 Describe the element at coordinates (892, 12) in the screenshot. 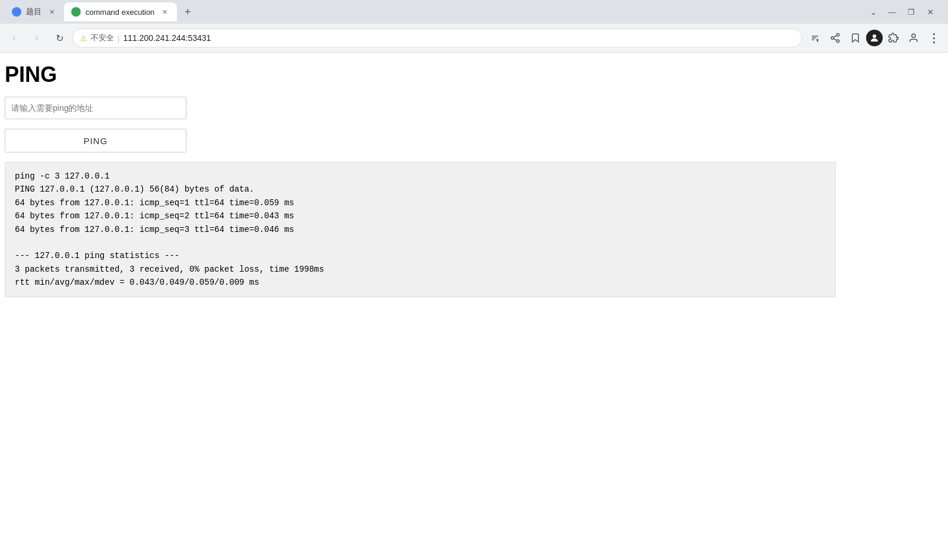

I see `minimize-button: —` at that location.